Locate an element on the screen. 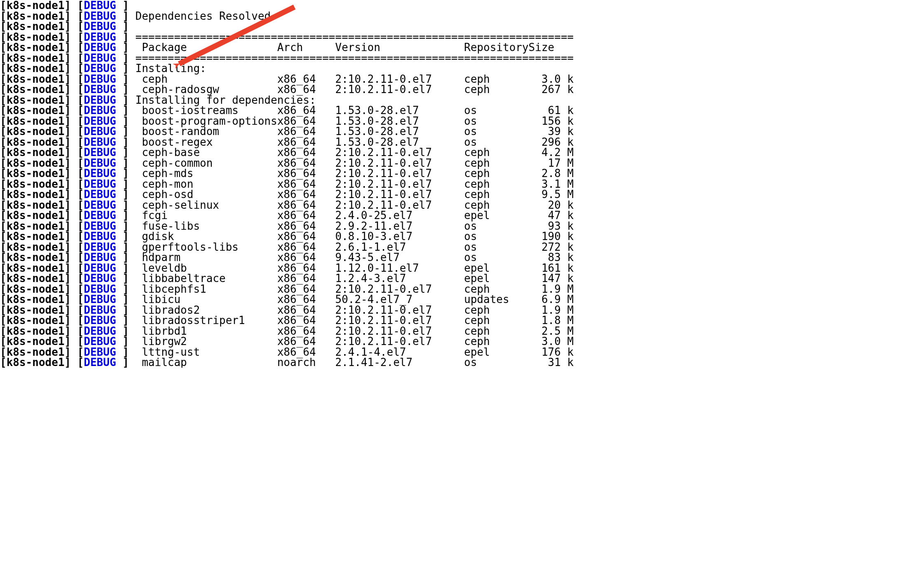  dep-row-size: 93 is located at coordinates (545, 226).